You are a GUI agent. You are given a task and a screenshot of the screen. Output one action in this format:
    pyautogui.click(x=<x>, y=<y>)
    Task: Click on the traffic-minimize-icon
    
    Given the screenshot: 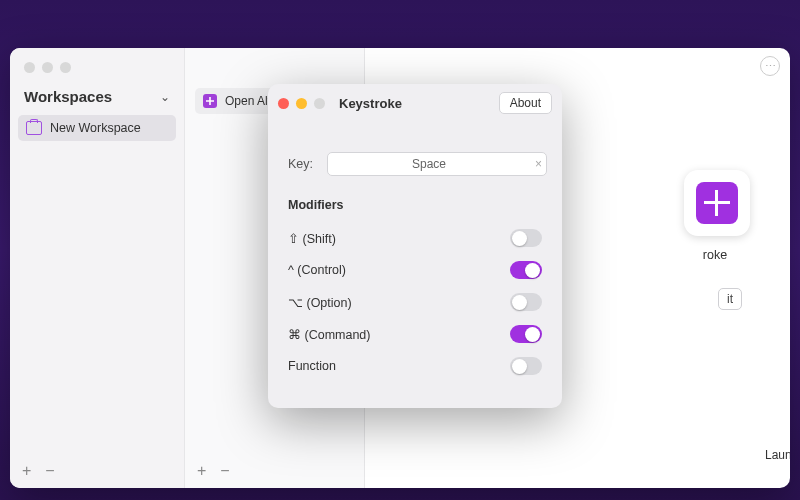 What is the action you would take?
    pyautogui.click(x=48, y=68)
    